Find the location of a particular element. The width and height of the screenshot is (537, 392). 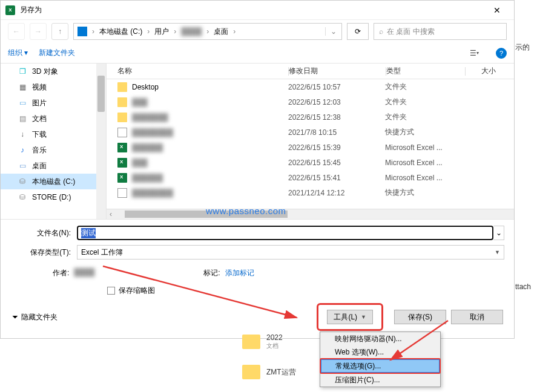

breadcrumb-dropdown: ⌄ is located at coordinates (333, 31).